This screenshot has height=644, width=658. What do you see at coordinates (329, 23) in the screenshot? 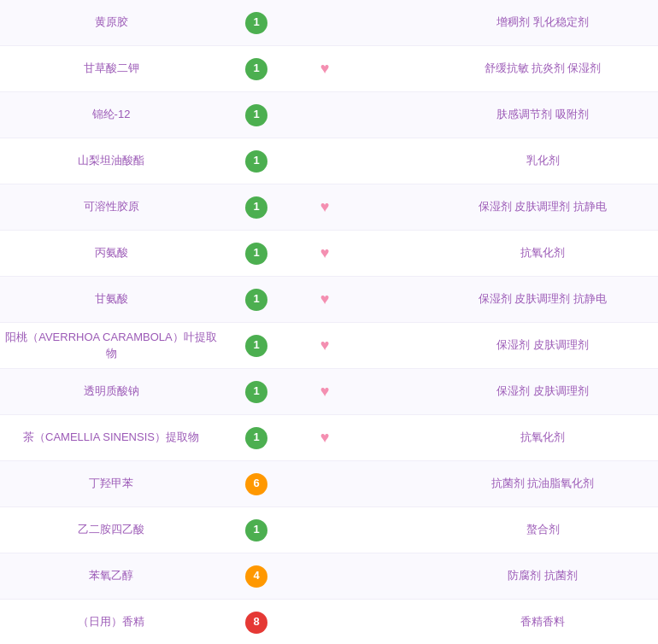
I see `table-row: 黄原胶1增稠剂 乳化稳定剂` at bounding box center [329, 23].